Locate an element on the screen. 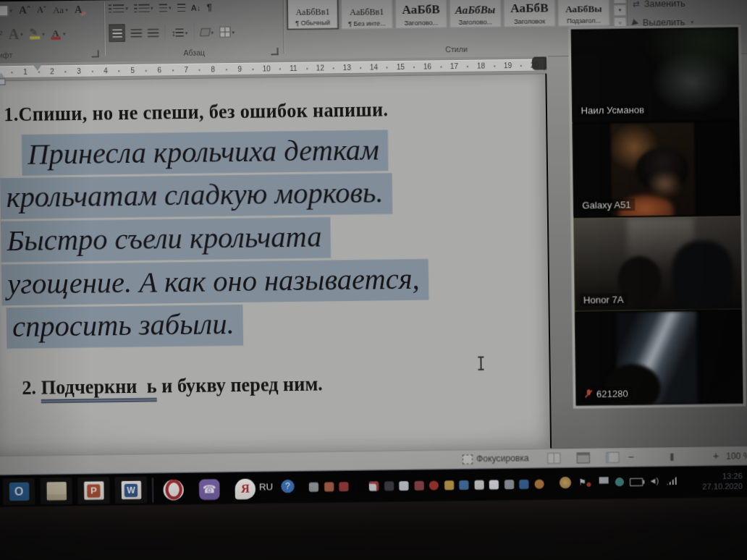  show-marks-icon is located at coordinates (209, 7).